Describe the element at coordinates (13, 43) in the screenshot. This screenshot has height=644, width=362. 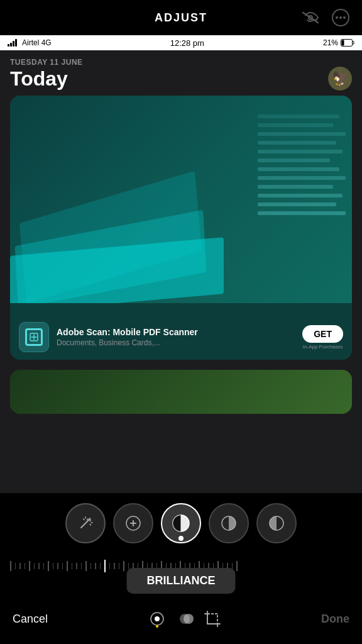
I see `signal-bars` at that location.